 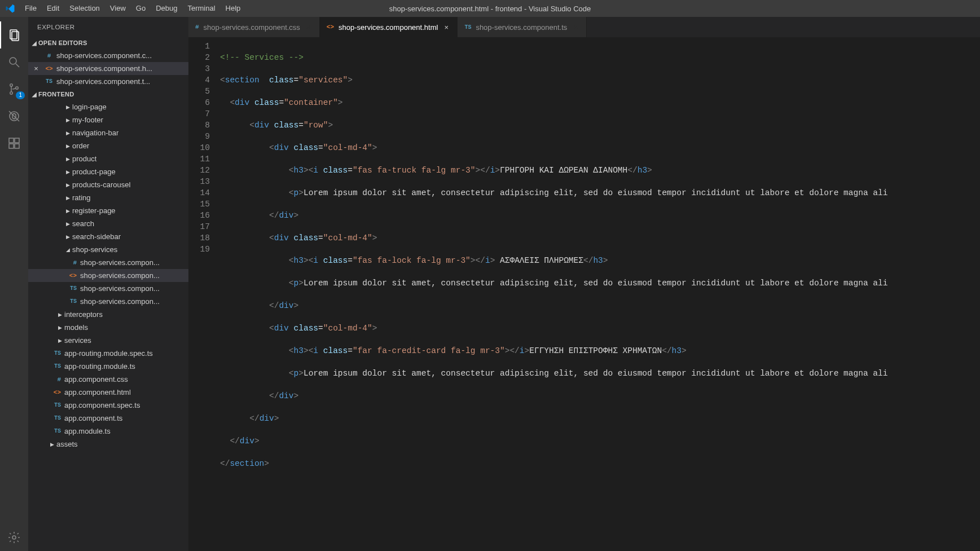 I want to click on editor-tab: <> shop-services.component.html ×, so click(x=389, y=27).